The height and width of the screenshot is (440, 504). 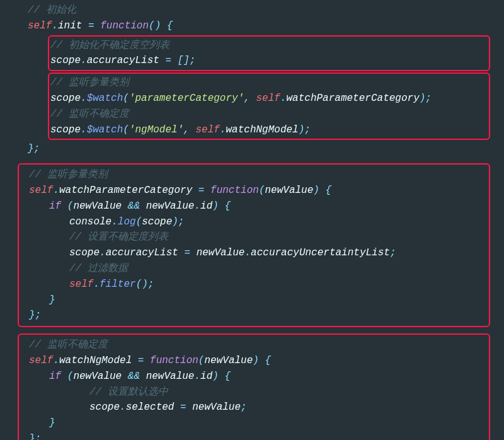 I want to click on code-line: self.init = function() {, so click(x=252, y=26).